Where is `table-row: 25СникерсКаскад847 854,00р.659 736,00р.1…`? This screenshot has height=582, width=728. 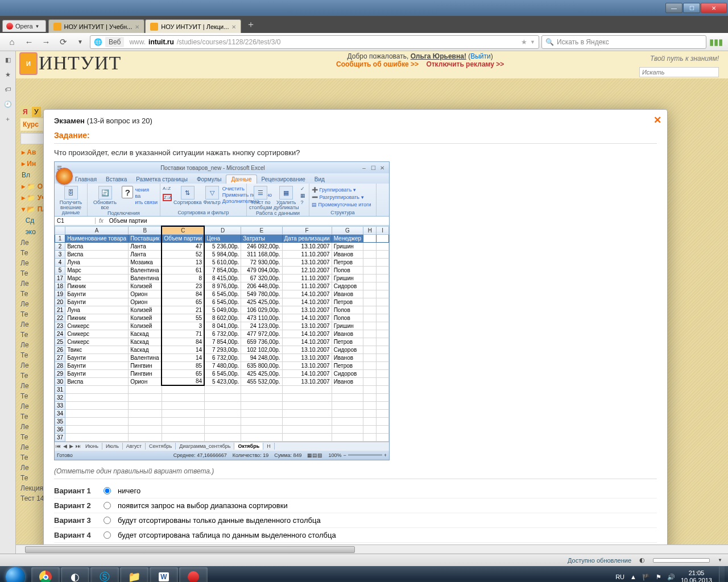
table-row: 25СникерсКаскад847 854,00р.659 736,00р.1… is located at coordinates (222, 342).